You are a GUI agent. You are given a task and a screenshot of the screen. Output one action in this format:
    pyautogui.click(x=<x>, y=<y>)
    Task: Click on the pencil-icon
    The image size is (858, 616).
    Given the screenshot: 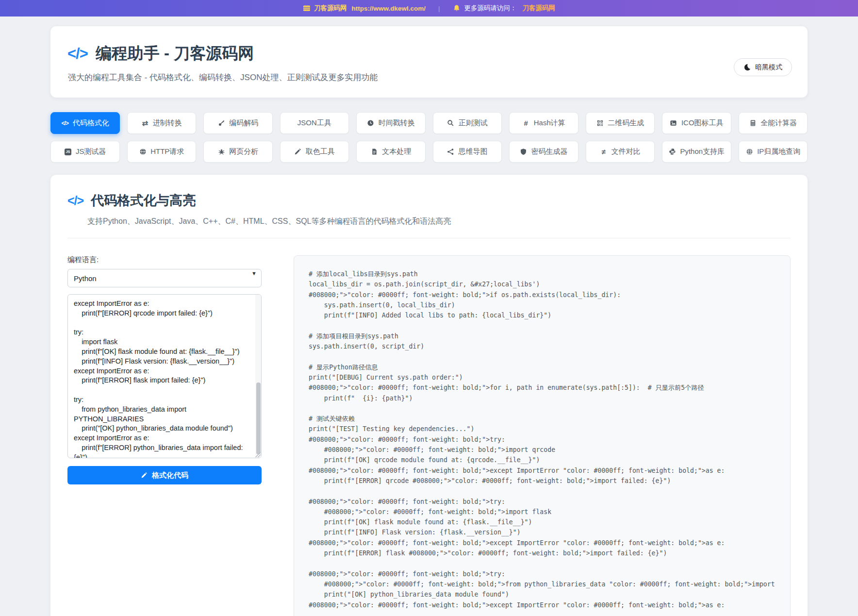 What is the action you would take?
    pyautogui.click(x=144, y=475)
    